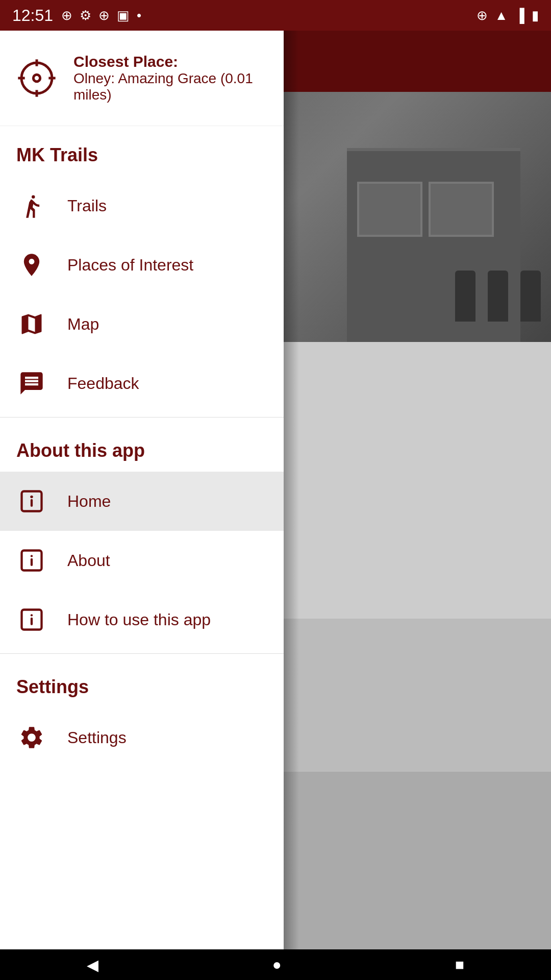 This screenshot has width=551, height=980. What do you see at coordinates (142, 683) in the screenshot?
I see `settings-section-header: Settings` at bounding box center [142, 683].